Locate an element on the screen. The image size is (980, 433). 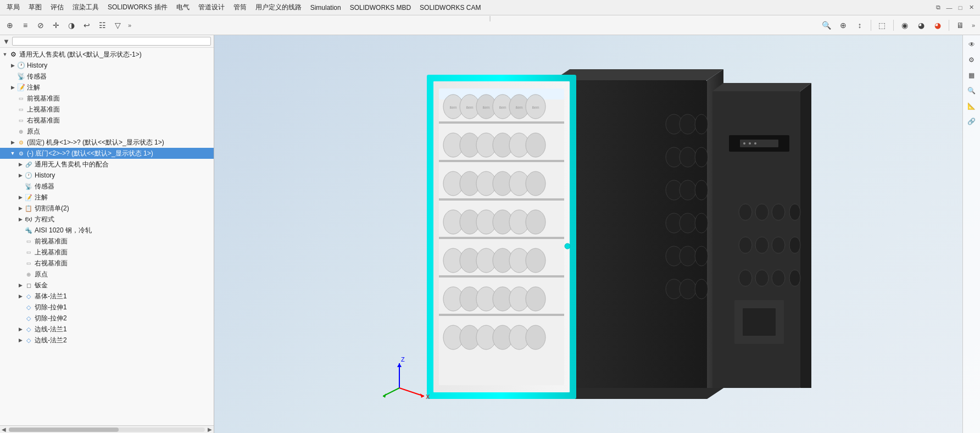
rsb-btn-eye: 👁 is located at coordinates (972, 45).